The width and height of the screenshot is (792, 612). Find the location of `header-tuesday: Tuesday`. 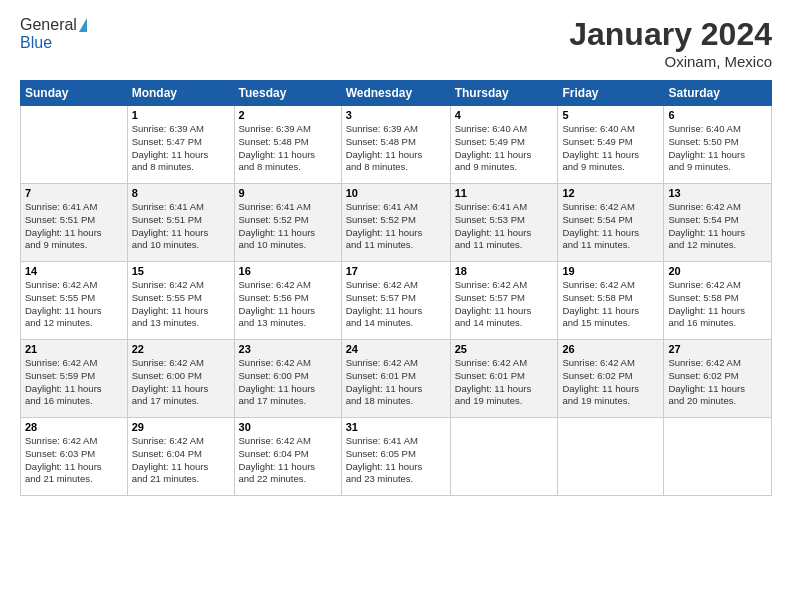

header-tuesday: Tuesday is located at coordinates (288, 94).